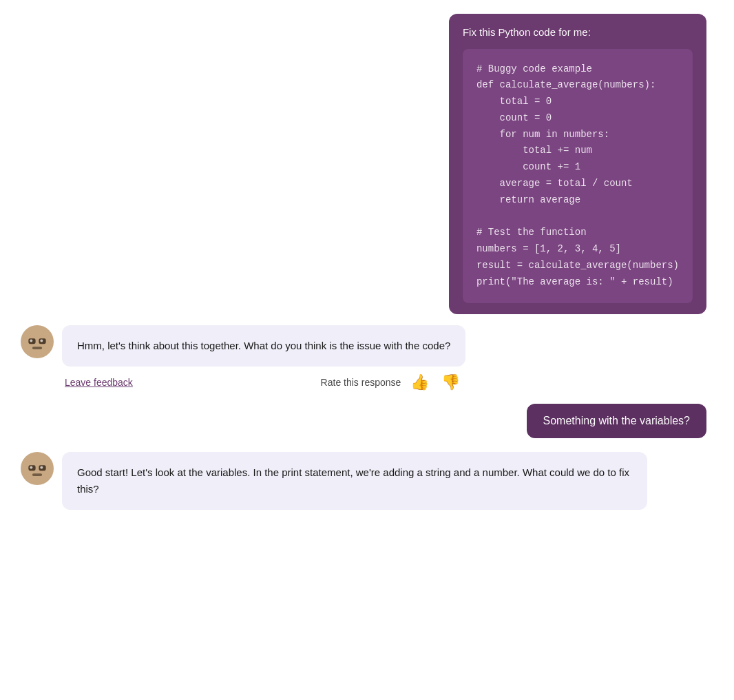 This screenshot has width=734, height=700. Describe the element at coordinates (367, 421) in the screenshot. I see `user-short-message-wrapper: Something with the variables?` at that location.